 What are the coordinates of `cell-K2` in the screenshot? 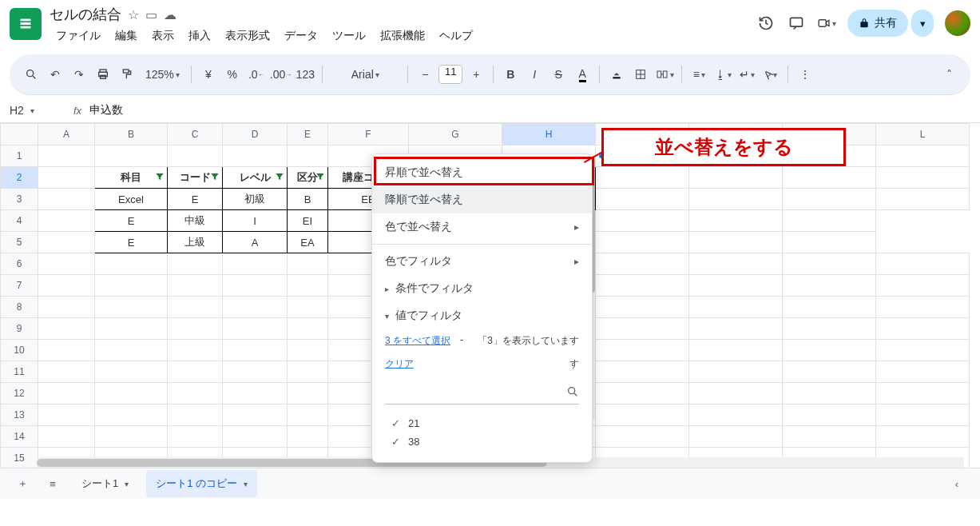 It's located at (829, 177).